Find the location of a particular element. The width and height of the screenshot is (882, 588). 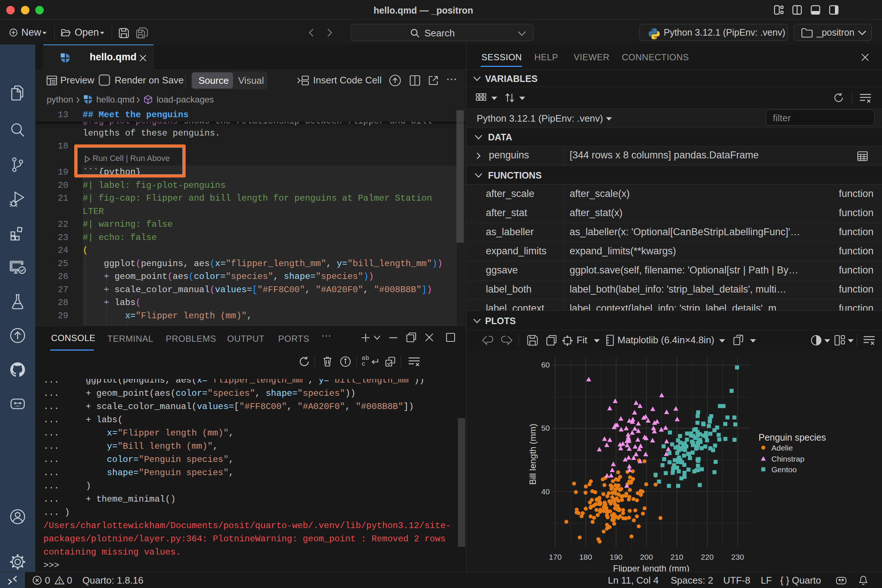

svg-text: 50 is located at coordinates (546, 428).